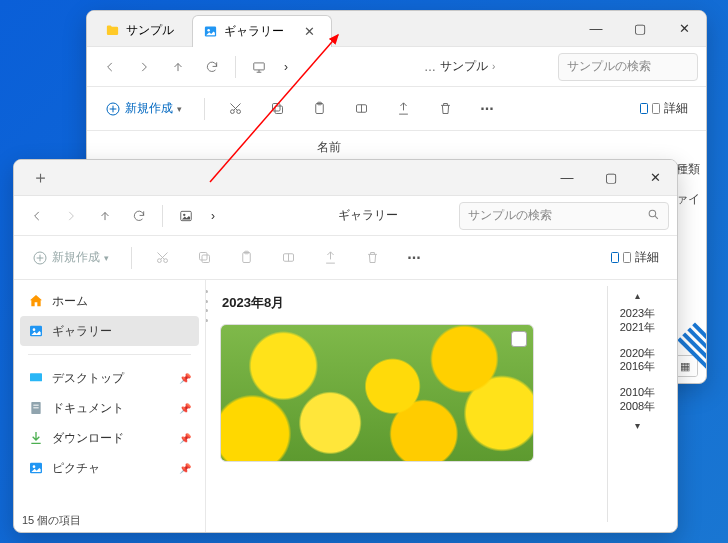 Image resolution: width=728 pixels, height=543 pixels. Describe the element at coordinates (464, 66) in the screenshot. I see `path-segment: サンプル` at that location.